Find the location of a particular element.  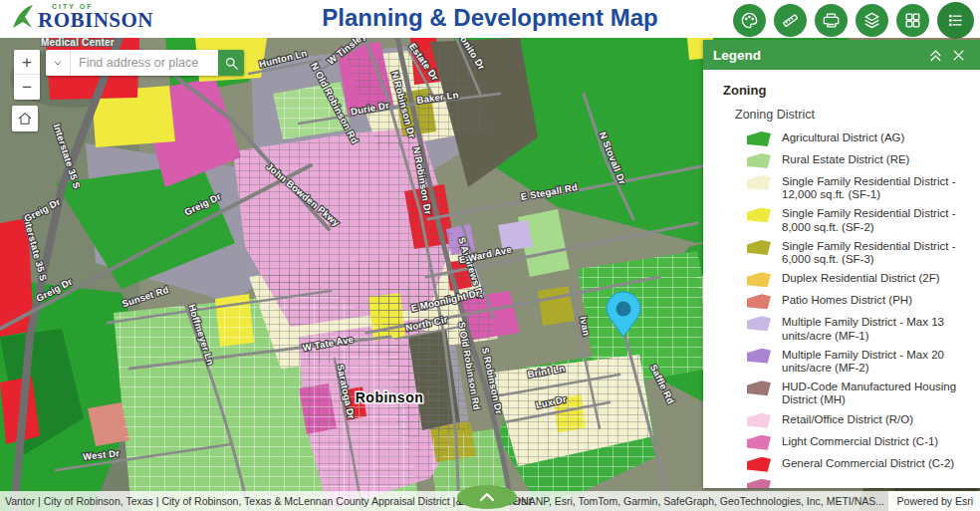

palette-icon is located at coordinates (749, 20).